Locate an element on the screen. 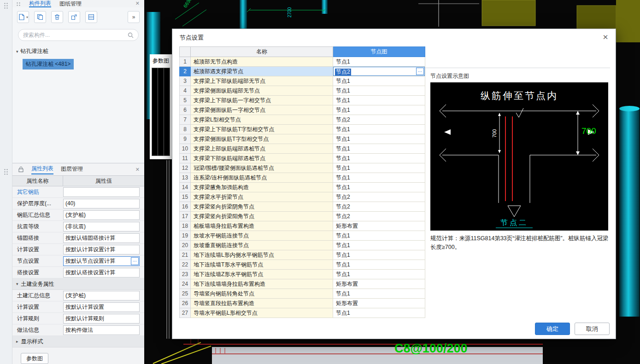 Image resolution: width=640 pixels, height=364 pixels. node-name-cell: 支撑梁上部纵筋端部遇桩节点 is located at coordinates (262, 149).